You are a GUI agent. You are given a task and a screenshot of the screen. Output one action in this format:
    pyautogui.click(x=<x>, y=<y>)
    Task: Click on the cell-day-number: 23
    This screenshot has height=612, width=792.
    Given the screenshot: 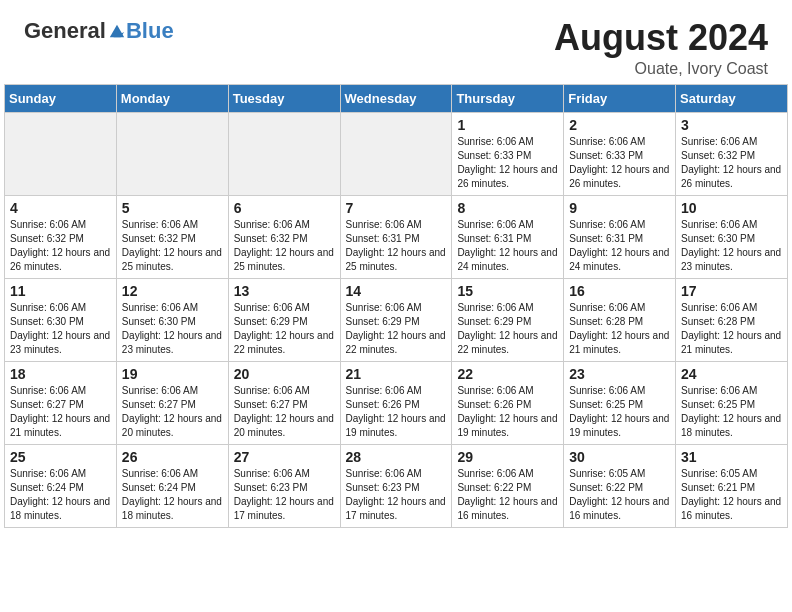 What is the action you would take?
    pyautogui.click(x=620, y=374)
    